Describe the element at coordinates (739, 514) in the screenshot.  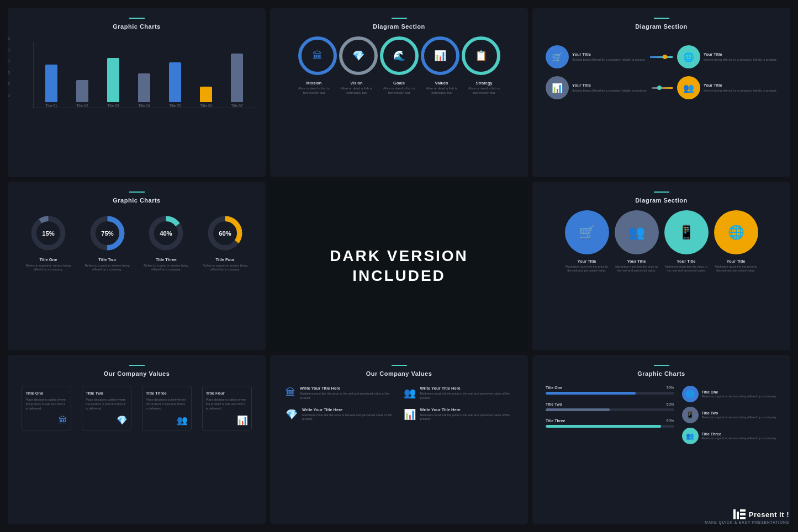
I see `brand-logo-icon` at that location.